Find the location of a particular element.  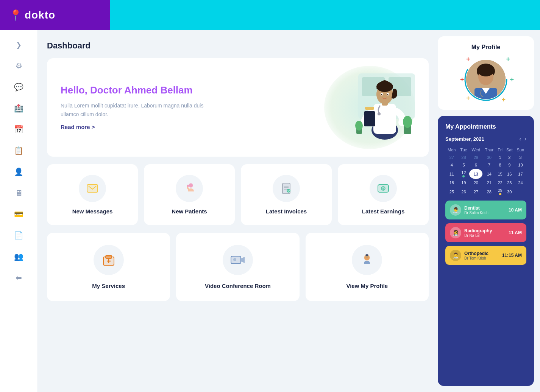

view-profile-label: View My Profile is located at coordinates (367, 286).